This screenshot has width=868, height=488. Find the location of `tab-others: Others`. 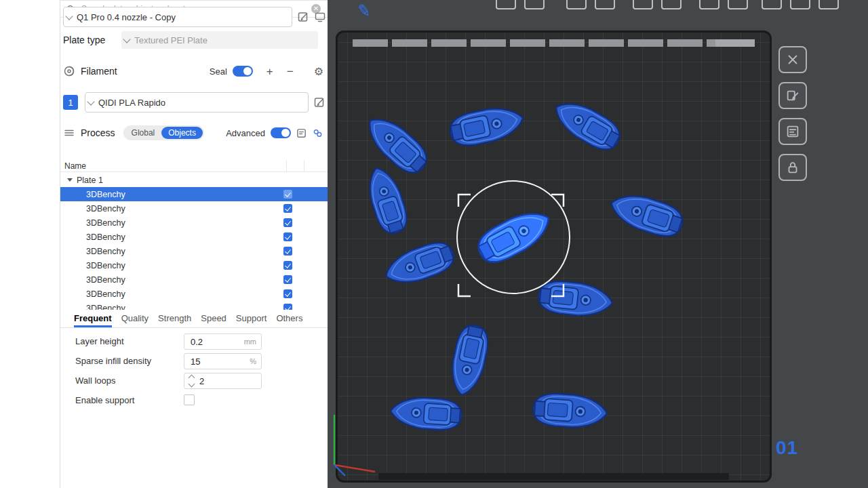

tab-others: Others is located at coordinates (289, 320).